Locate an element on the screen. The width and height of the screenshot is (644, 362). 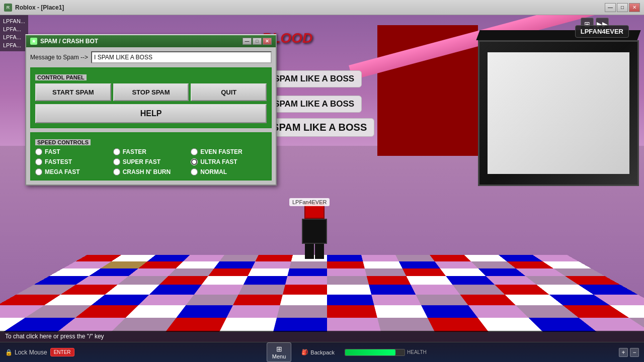
speed-grid: FASTFASTEREVEN FASTERFASTESTSUPER FASTUL… is located at coordinates (151, 162).